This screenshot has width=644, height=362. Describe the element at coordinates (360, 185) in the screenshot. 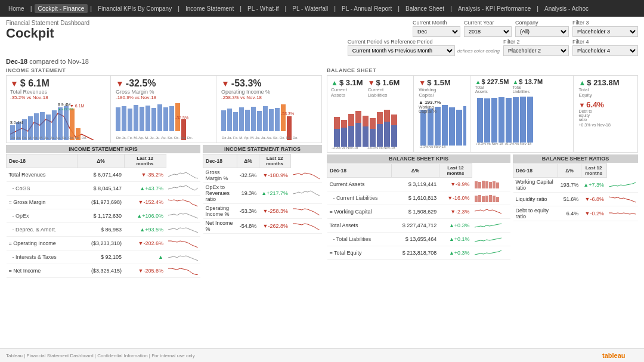

I see `bs-row-ca-label: Current Assets` at that location.